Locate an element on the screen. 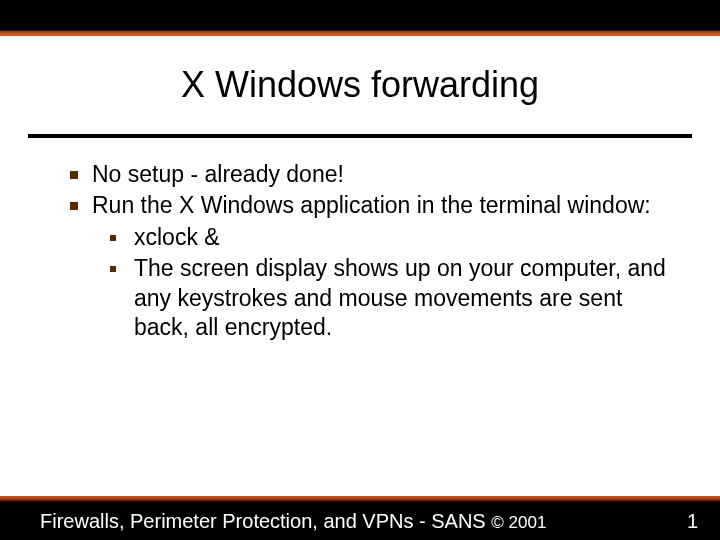 The height and width of the screenshot is (540, 720). footer-copyright: © 2001 is located at coordinates (518, 522).